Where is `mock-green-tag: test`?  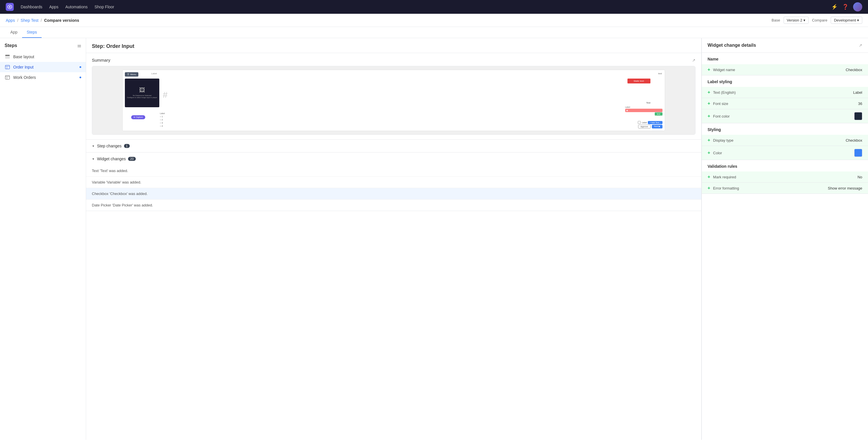
mock-green-tag: test is located at coordinates (658, 114).